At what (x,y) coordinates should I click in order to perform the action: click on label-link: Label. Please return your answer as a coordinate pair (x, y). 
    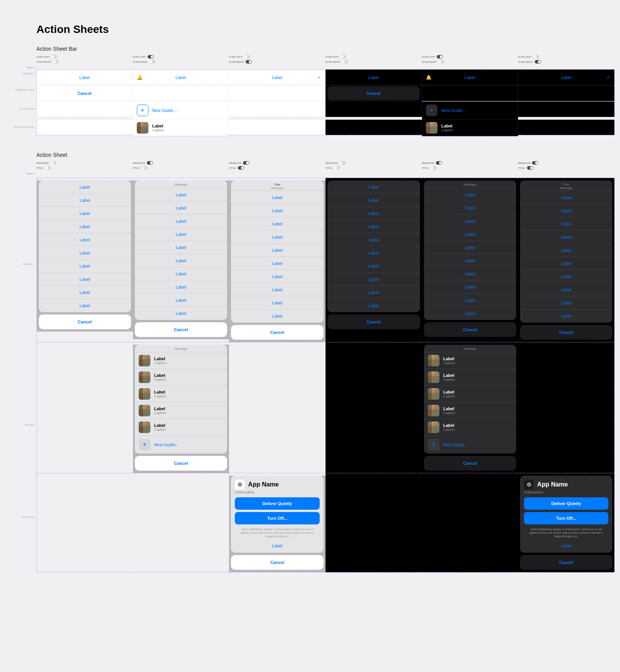
    Looking at the image, I should click on (277, 545).